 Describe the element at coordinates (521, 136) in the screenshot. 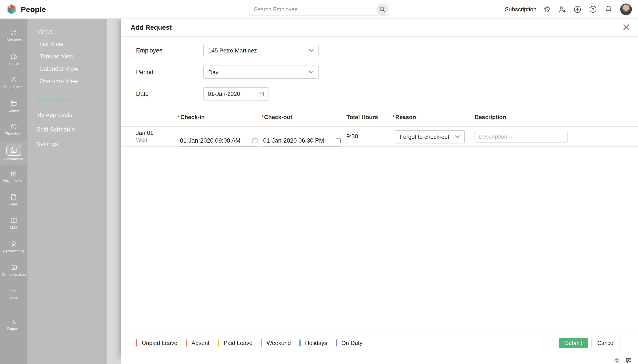

I see `description-field` at that location.